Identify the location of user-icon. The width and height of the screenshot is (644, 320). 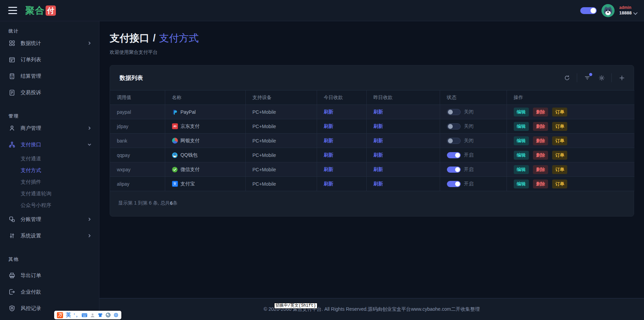
(93, 315).